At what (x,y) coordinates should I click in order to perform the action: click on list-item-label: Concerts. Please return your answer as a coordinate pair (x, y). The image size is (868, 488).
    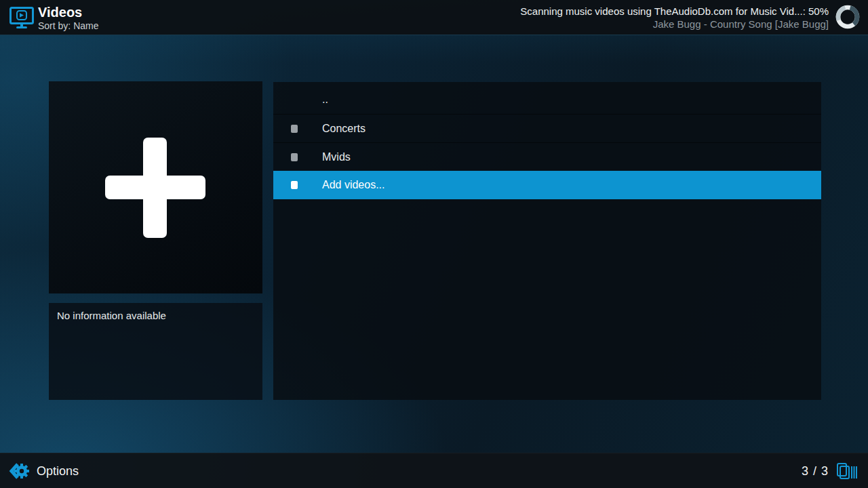
    Looking at the image, I should click on (344, 129).